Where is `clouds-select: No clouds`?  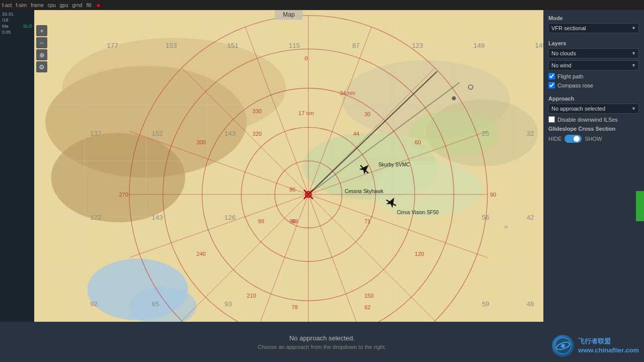 clouds-select: No clouds is located at coordinates (594, 53).